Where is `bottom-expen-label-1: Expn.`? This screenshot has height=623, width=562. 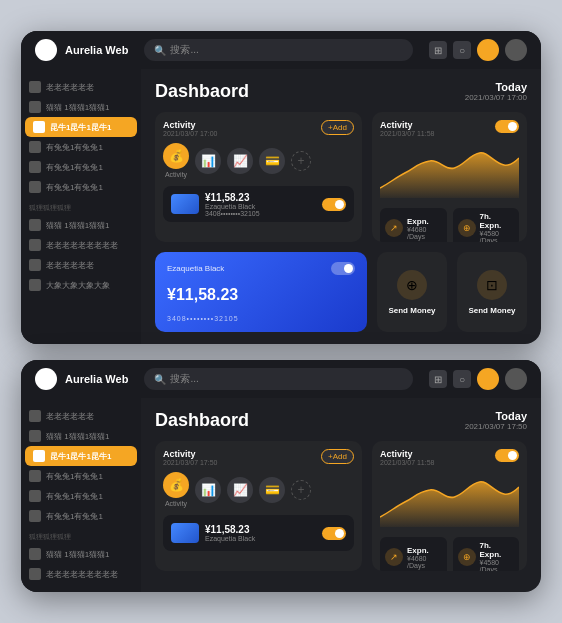 bottom-expen-label-1: Expn. is located at coordinates (424, 550).